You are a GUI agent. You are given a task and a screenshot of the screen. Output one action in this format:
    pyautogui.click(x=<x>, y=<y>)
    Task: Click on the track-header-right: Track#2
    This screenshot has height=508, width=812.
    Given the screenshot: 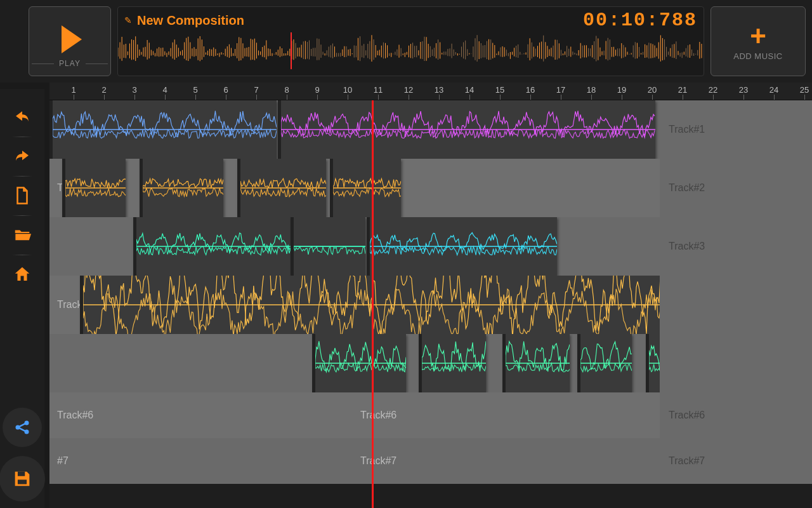 What is the action you would take?
    pyautogui.click(x=736, y=188)
    